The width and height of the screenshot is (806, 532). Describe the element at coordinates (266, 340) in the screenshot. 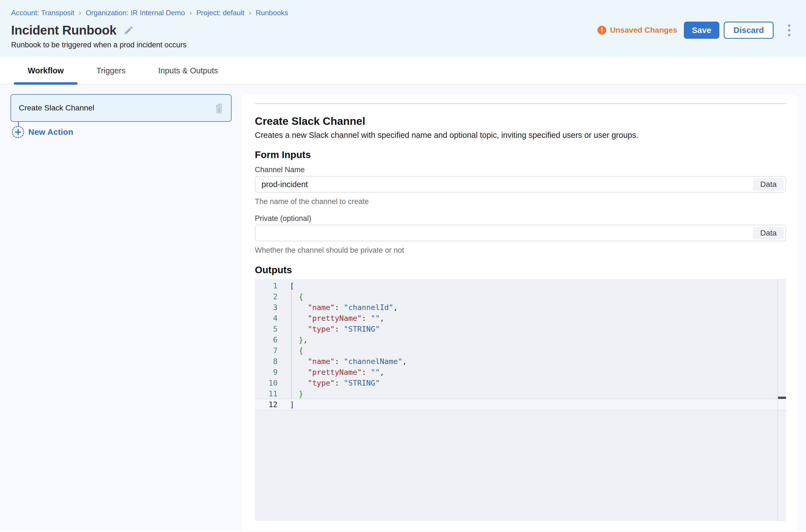

I see `line-number: 6` at that location.